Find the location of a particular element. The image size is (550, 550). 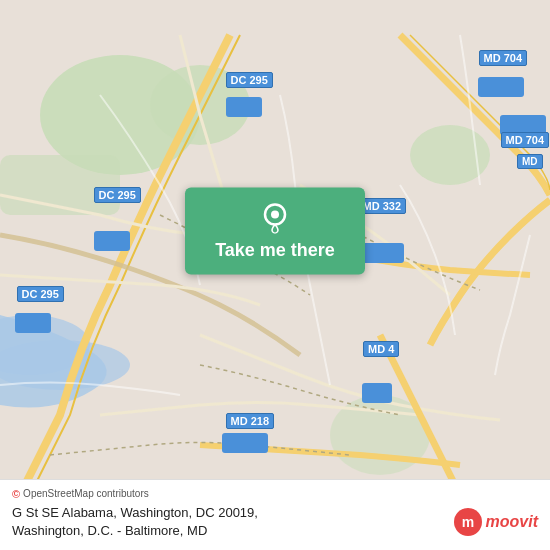

moovit-logo: m moovit is located at coordinates (496, 522).